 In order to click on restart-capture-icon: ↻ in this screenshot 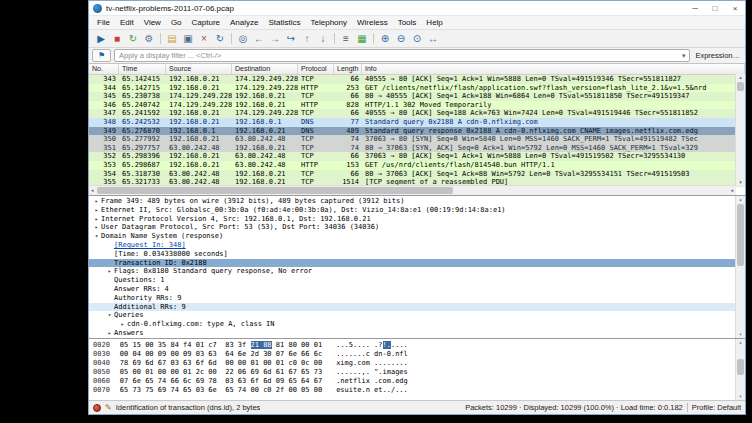, I will do `click(133, 39)`.